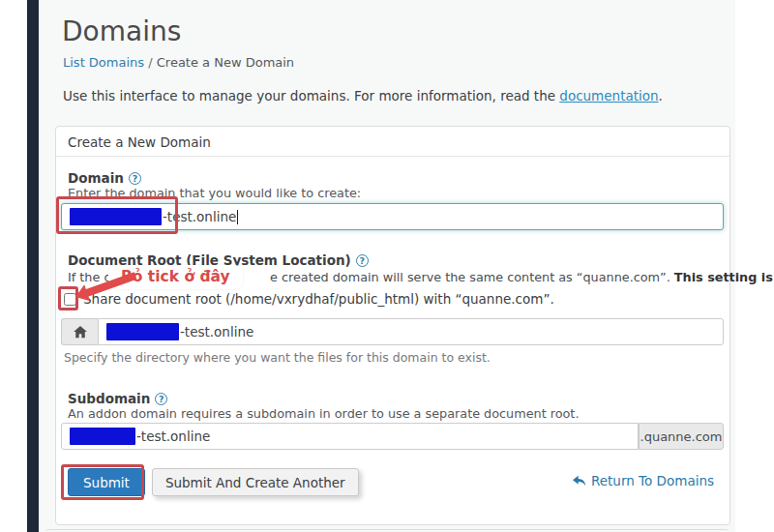  What do you see at coordinates (106, 482) in the screenshot?
I see `submit-button: Submit` at bounding box center [106, 482].